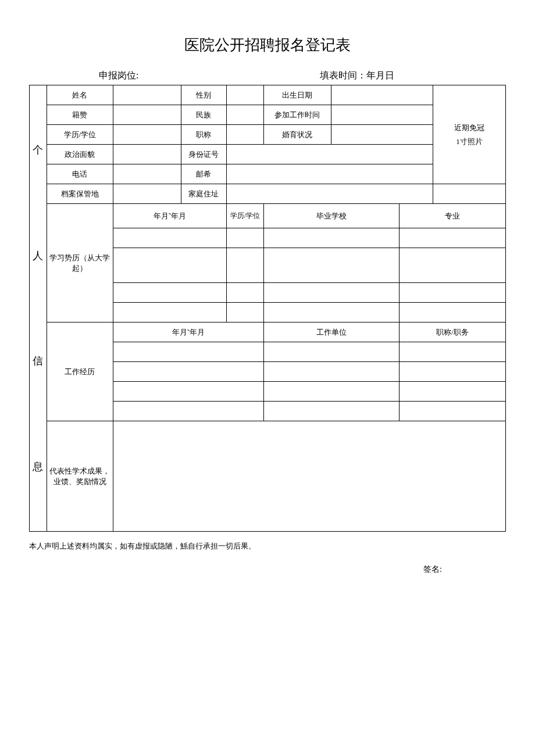 This screenshot has width=535, height=756. I want to click on work-col-employer: 工作单位, so click(331, 332).